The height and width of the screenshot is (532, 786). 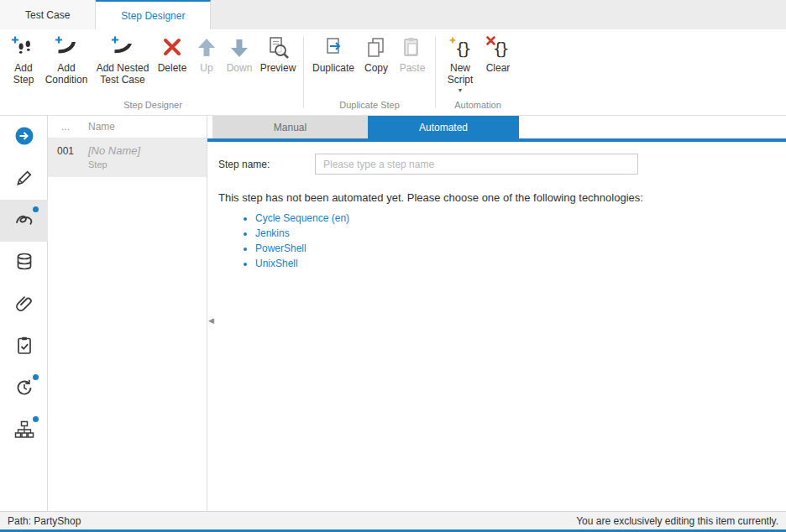 What do you see at coordinates (412, 55) in the screenshot?
I see `paste-button: Paste` at bounding box center [412, 55].